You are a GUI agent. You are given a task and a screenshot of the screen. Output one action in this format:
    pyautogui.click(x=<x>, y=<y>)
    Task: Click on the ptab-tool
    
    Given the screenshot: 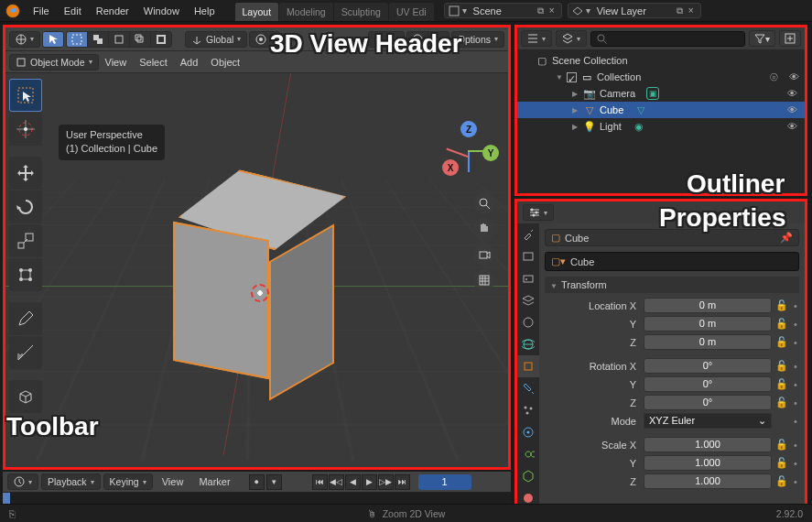 What is the action you would take?
    pyautogui.click(x=528, y=234)
    